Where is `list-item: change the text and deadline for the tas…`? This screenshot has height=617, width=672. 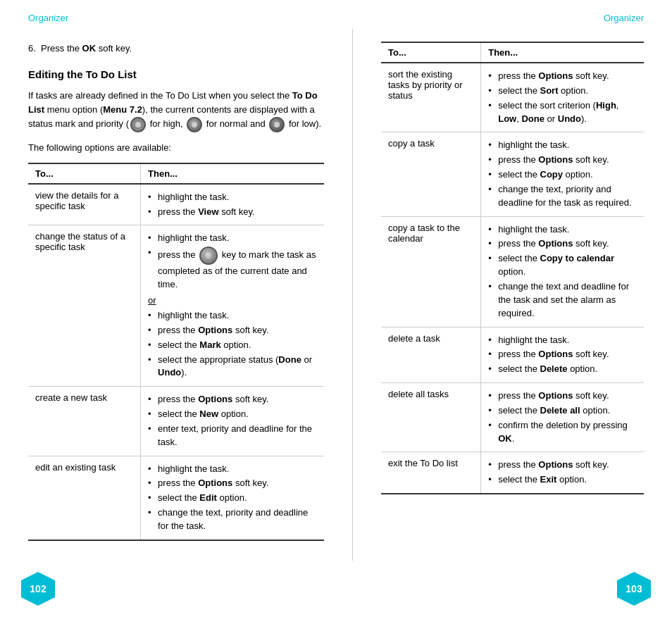
list-item: change the text and deadline for the tas… is located at coordinates (562, 300).